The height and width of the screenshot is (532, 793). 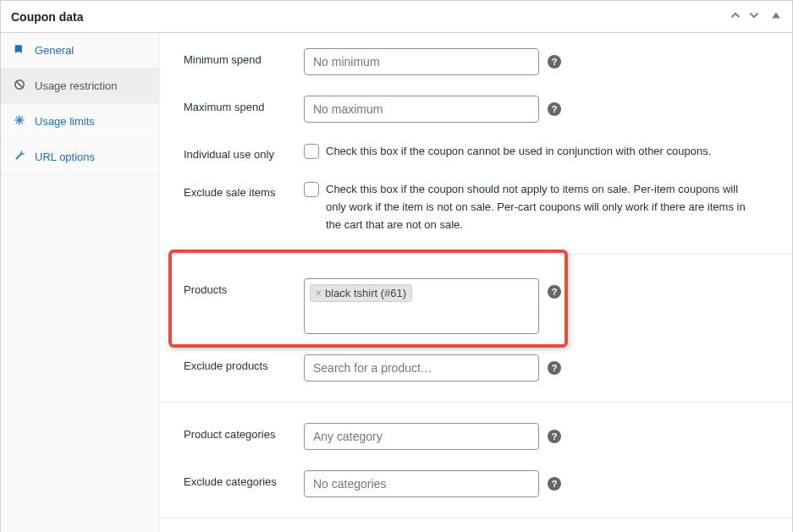 I want to click on row-product-categories: Product categories Any category ?, so click(x=476, y=431).